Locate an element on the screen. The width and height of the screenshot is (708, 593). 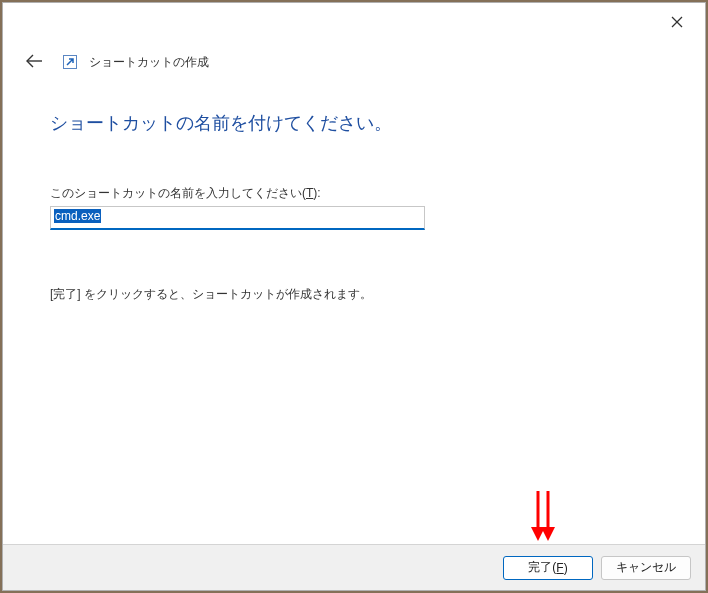
finish-label-pre: 完了( is located at coordinates (542, 568).